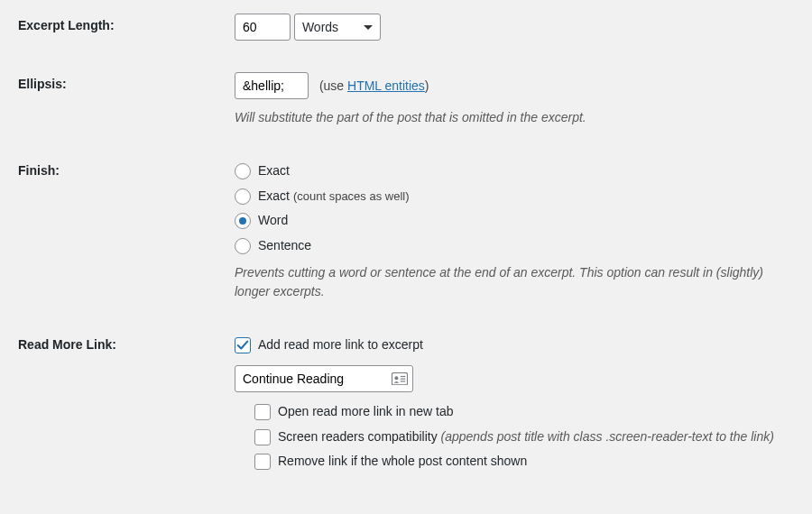 This screenshot has height=514, width=812. What do you see at coordinates (357, 436) in the screenshot?
I see `screen-readers-label: Screen readers compatibility` at bounding box center [357, 436].